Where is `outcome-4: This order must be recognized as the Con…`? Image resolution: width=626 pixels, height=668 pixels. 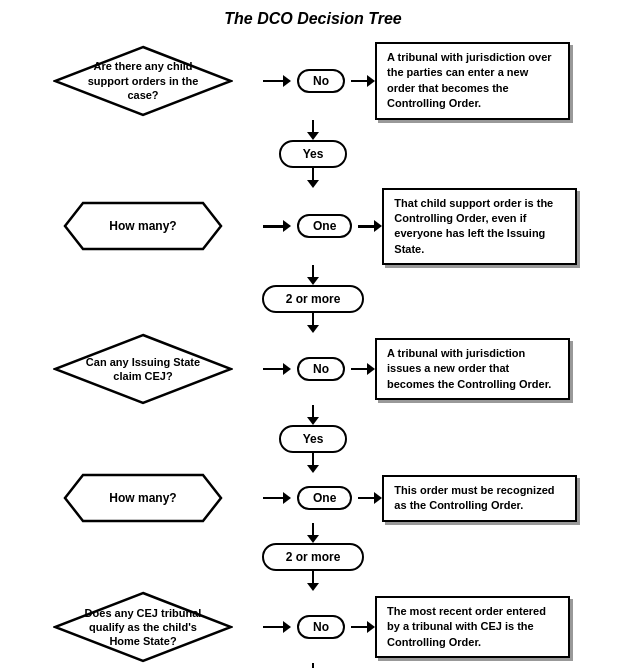 outcome-4: This order must be recognized as the Con… is located at coordinates (480, 498).